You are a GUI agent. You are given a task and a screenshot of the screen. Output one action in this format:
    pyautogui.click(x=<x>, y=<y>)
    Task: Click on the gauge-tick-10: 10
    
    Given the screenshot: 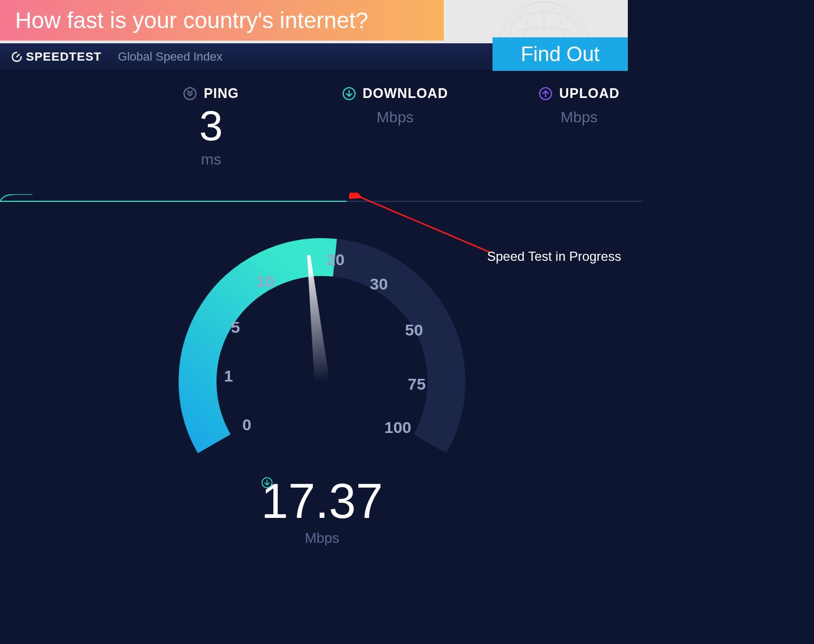 What is the action you would take?
    pyautogui.click(x=265, y=281)
    